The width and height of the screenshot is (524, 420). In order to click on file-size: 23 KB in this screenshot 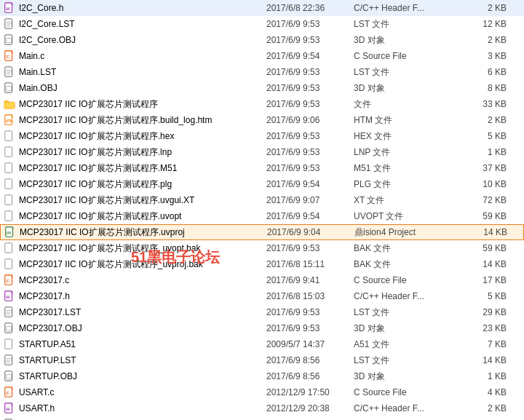, I will do `click(485, 328)`.